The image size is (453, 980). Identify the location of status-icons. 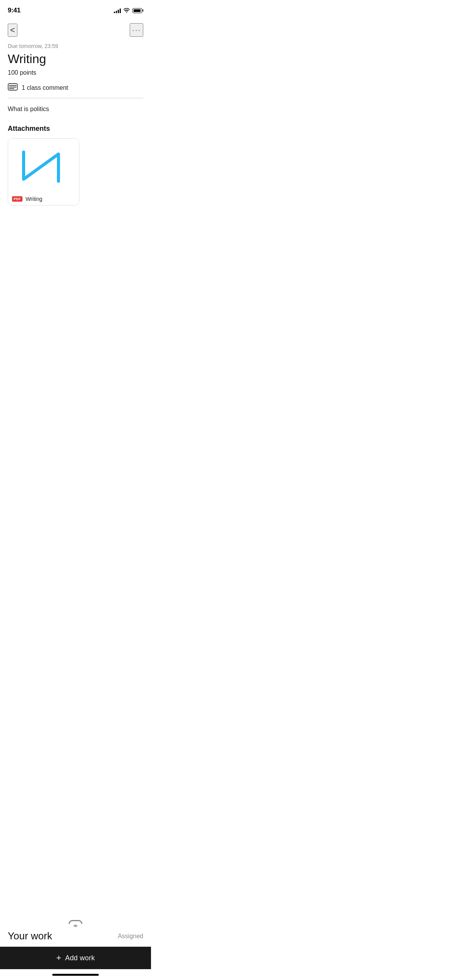
(129, 10).